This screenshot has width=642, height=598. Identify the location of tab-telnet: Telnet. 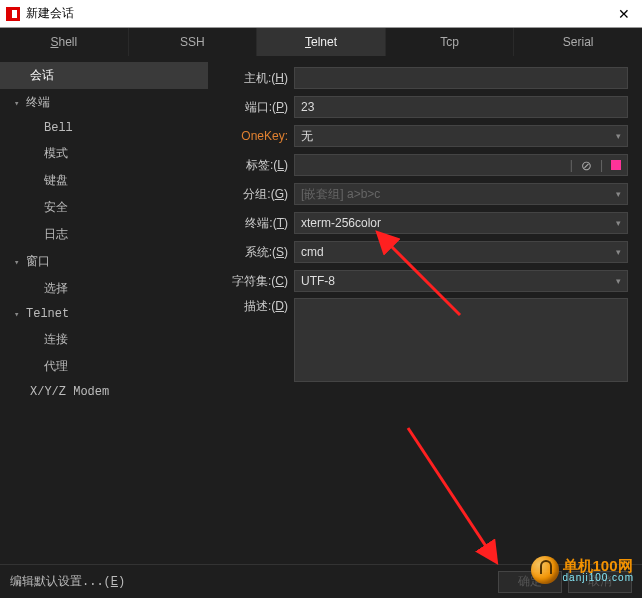
(322, 42).